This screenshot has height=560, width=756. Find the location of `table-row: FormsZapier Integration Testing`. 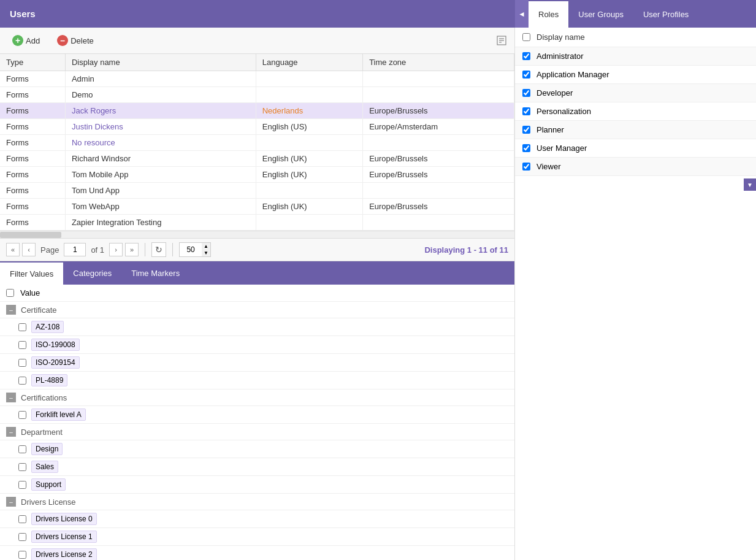

table-row: FormsZapier Integration Testing is located at coordinates (258, 223).